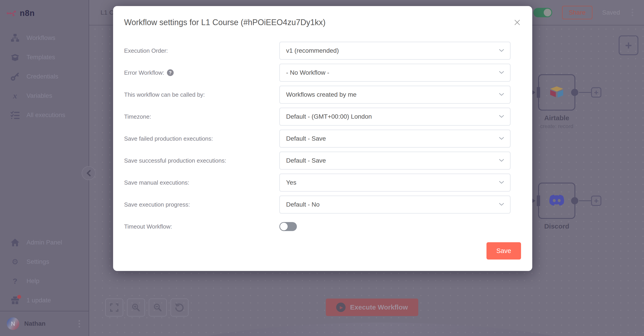 The image size is (644, 336). Describe the element at coordinates (556, 92) in the screenshot. I see `node-airtable-body: +` at that location.